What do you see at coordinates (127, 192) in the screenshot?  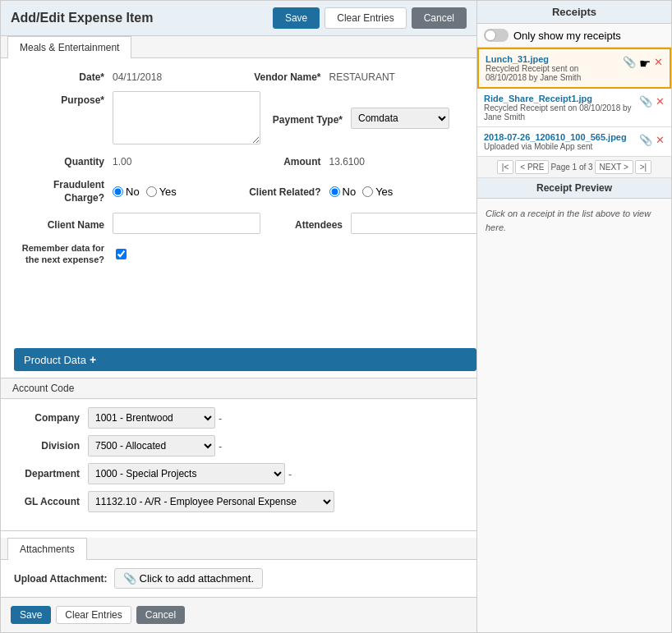 I see `fraudulent-no-label: No` at bounding box center [127, 192].